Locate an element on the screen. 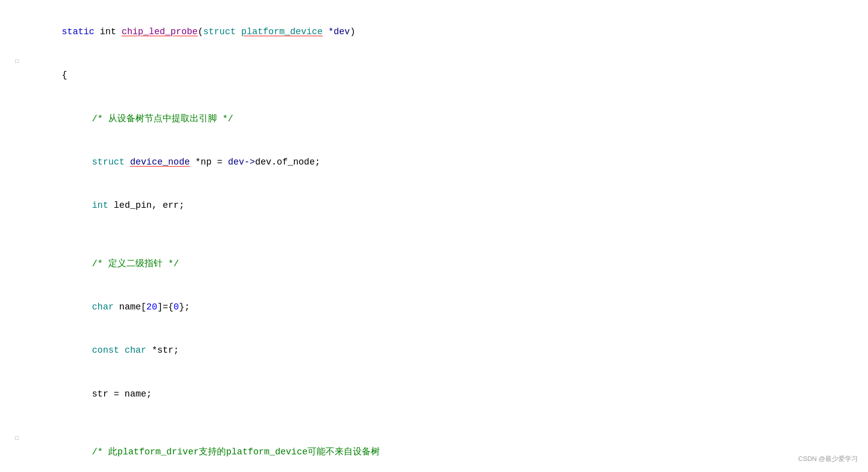 The image size is (868, 472). keyword-char: char is located at coordinates (106, 307).